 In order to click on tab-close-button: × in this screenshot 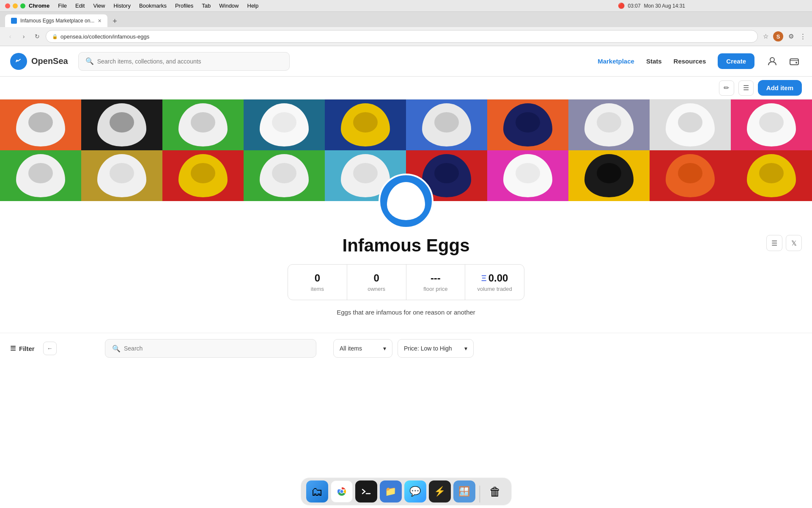, I will do `click(99, 21)`.